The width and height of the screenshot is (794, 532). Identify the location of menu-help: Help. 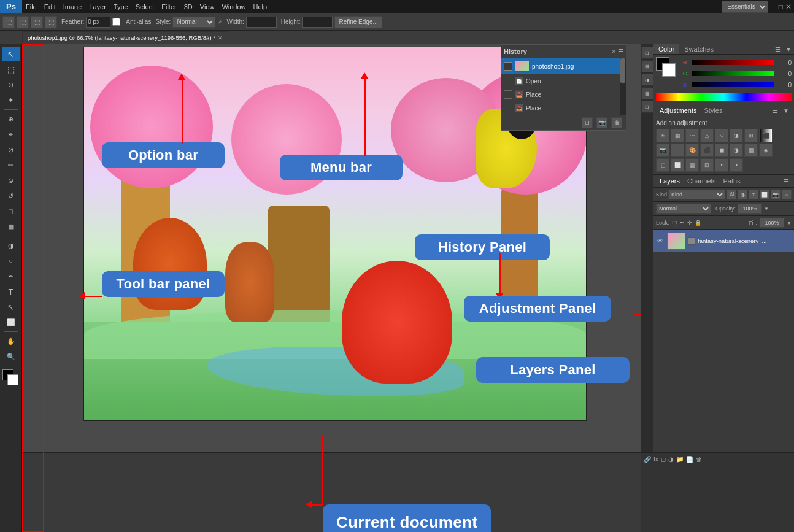
(260, 7).